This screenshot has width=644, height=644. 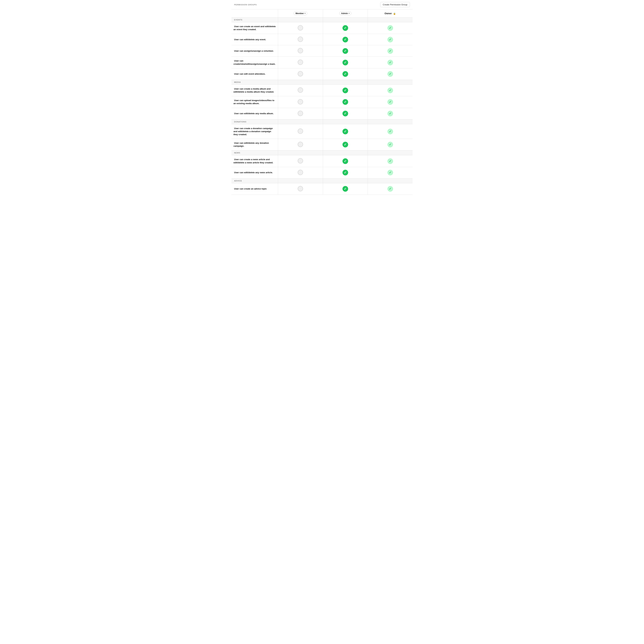 What do you see at coordinates (255, 181) in the screenshot?
I see `section-label: ADVICE` at bounding box center [255, 181].